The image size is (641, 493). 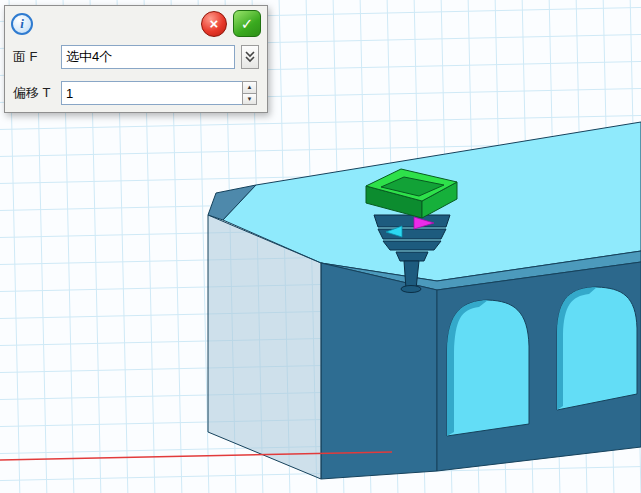 What do you see at coordinates (214, 24) in the screenshot?
I see `cancel-button: ×` at bounding box center [214, 24].